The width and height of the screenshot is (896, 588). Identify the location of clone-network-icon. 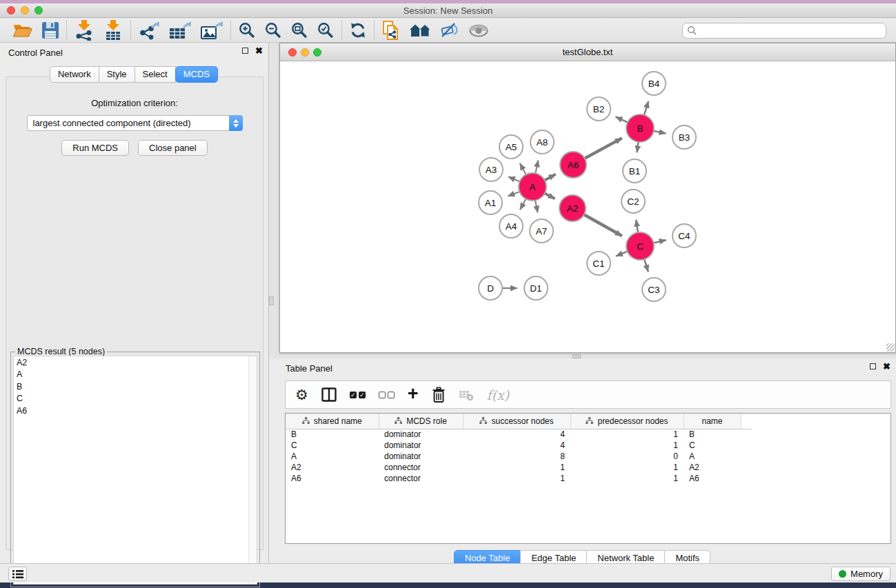
(391, 30).